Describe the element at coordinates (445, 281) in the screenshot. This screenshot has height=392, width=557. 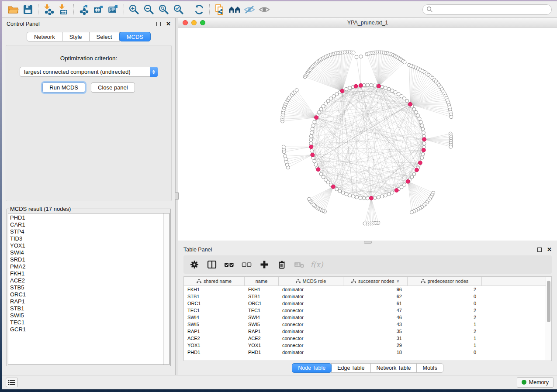
I see `column-header-predecessor-nodes: predecessor nodes` at that location.